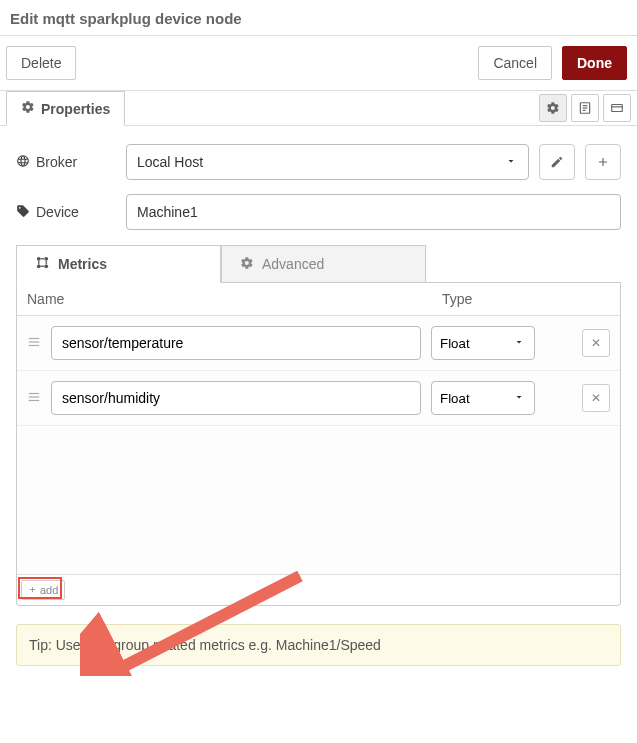 This screenshot has width=637, height=743. Describe the element at coordinates (58, 212) in the screenshot. I see `device-label: Device` at that location.